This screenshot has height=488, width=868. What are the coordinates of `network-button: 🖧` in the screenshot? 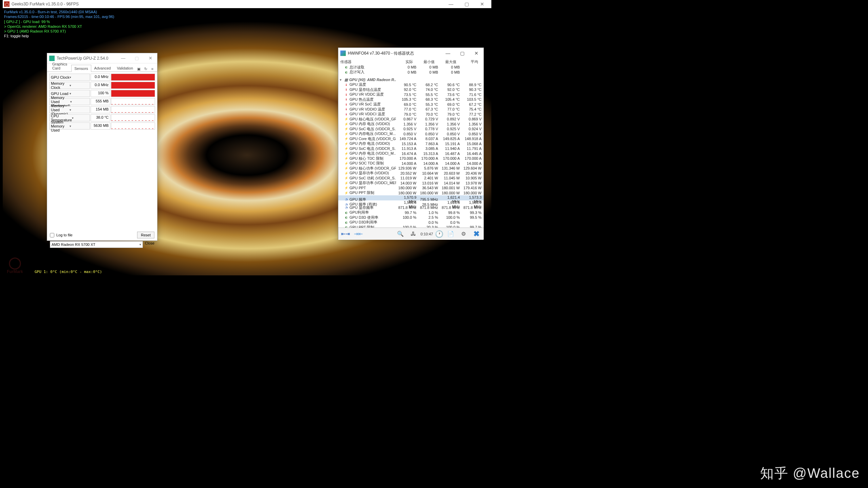 It's located at (413, 234).